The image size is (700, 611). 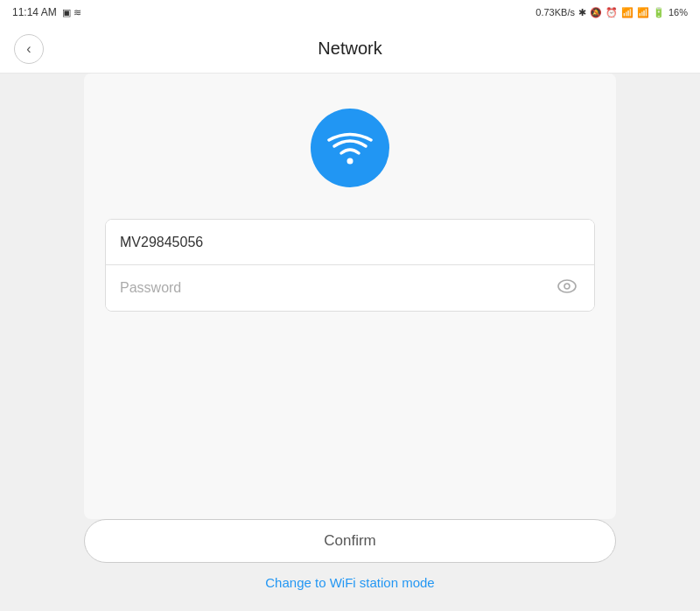 What do you see at coordinates (350, 242) in the screenshot?
I see `network-name-input` at bounding box center [350, 242].